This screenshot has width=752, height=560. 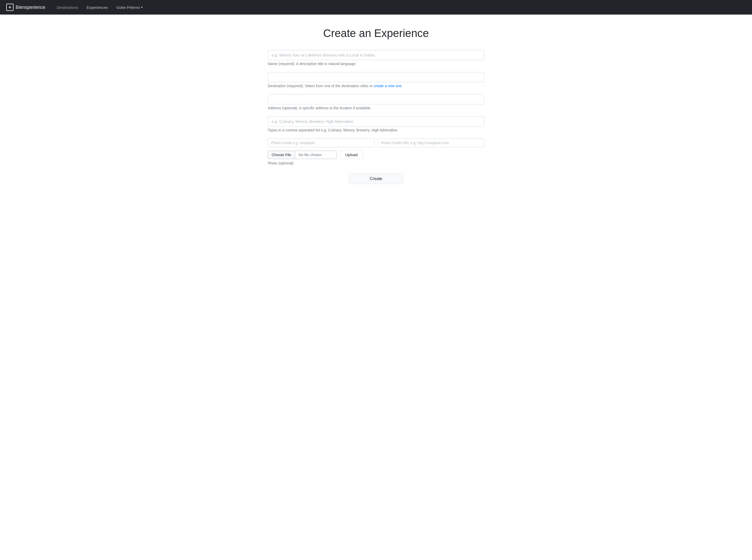 What do you see at coordinates (129, 7) in the screenshot?
I see `nav-user-menu: Goke Pelemo ▾` at bounding box center [129, 7].